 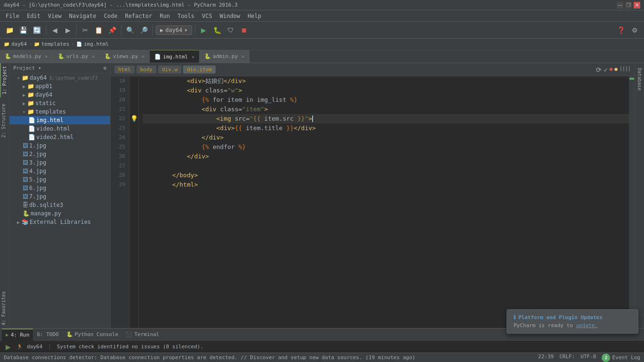 I want to click on file-icon-imghtml: 📄, so click(x=32, y=120).